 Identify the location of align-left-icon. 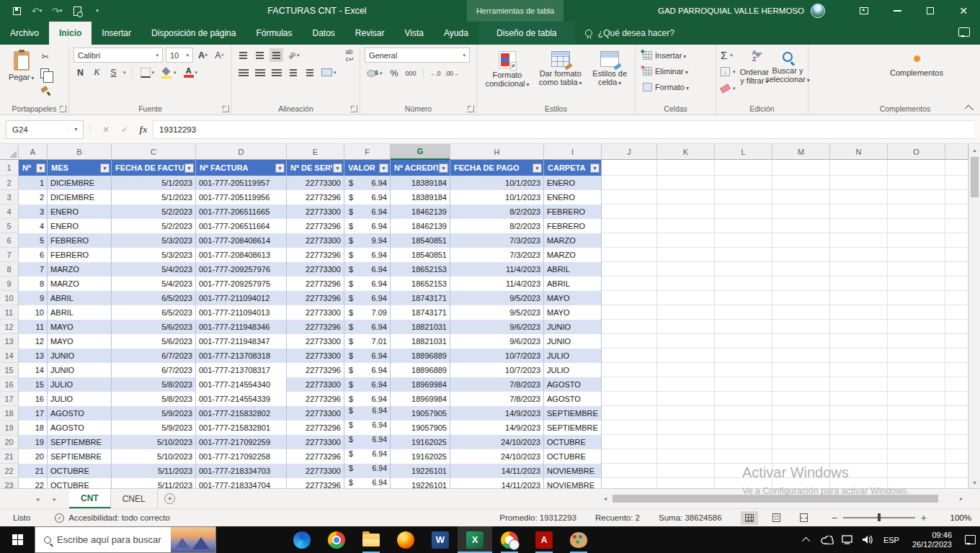
(244, 72).